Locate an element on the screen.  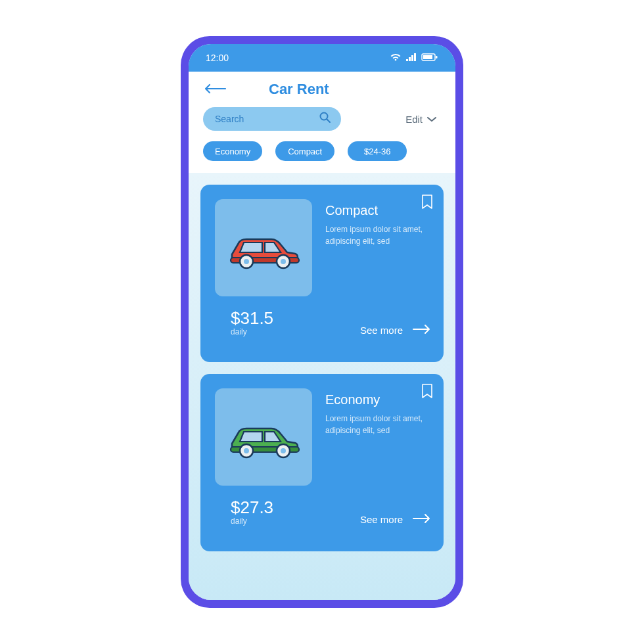
chip-label: $24-36 is located at coordinates (377, 151).